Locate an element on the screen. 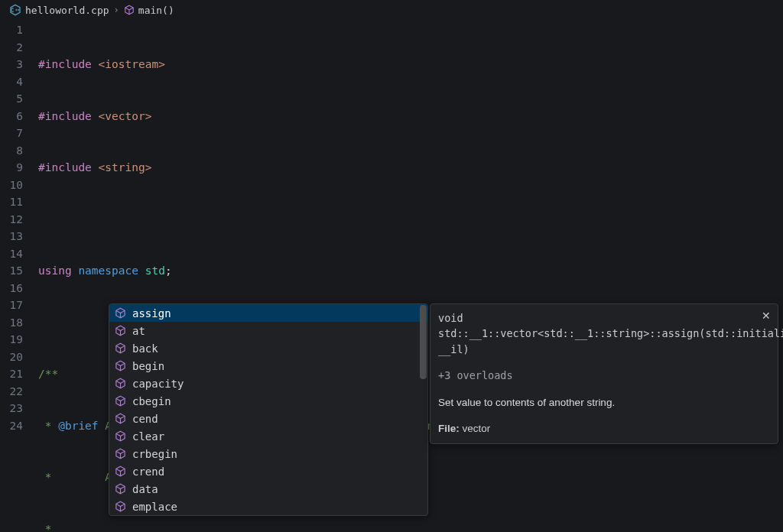  breadcrumb-file: helloworld.cpp is located at coordinates (60, 10).